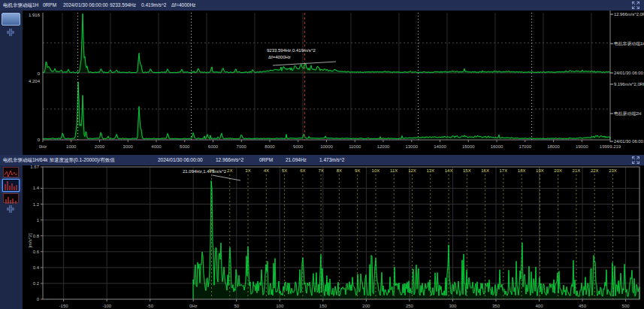 Image resolution: width=644 pixels, height=309 pixels. I want to click on y-tick-label: 0, so click(38, 299).